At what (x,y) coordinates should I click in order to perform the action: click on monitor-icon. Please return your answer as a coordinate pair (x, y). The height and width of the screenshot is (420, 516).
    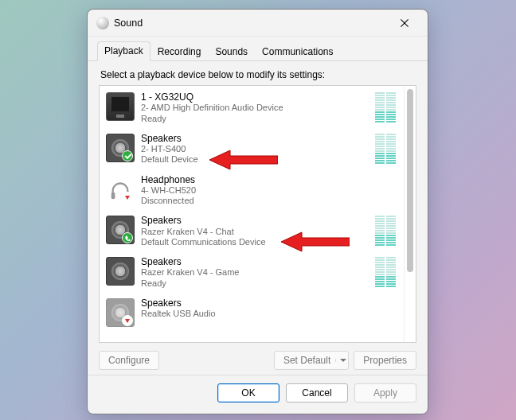
    Looking at the image, I should click on (120, 107).